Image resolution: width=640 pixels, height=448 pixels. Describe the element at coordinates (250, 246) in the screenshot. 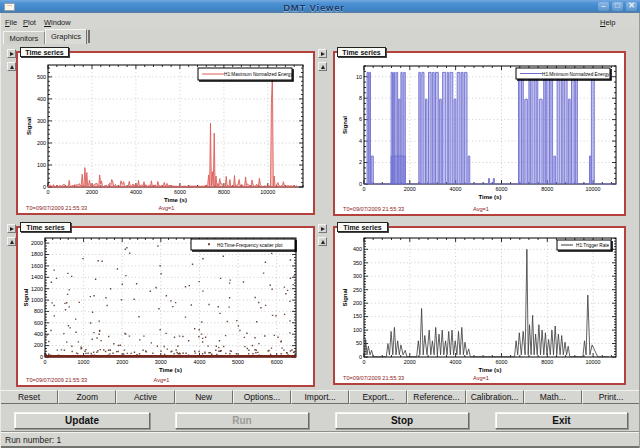

I see `svg-text: H0:Time-Frequency scatter plot` at that location.